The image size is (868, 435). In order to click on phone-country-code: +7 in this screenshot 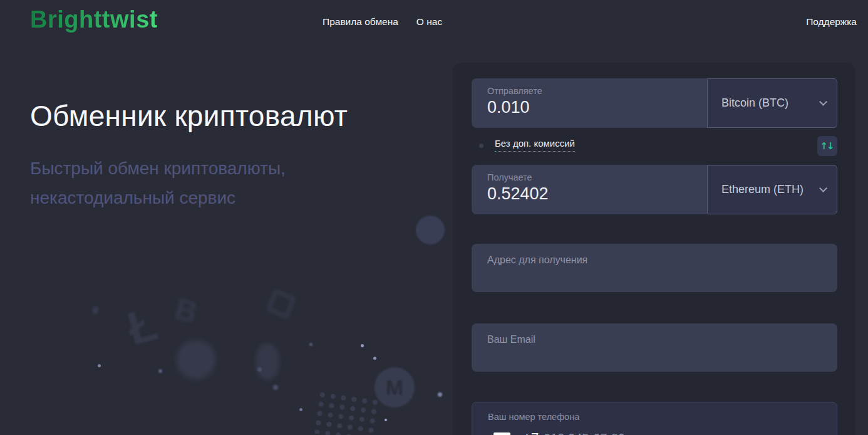, I will do `click(531, 432)`.